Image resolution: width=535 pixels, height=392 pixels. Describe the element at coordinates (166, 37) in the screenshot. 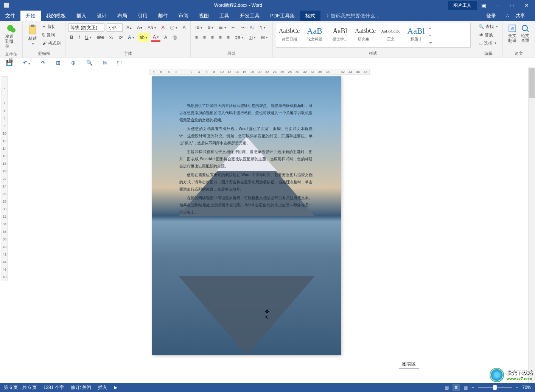

I see `char-shading-button: A` at that location.